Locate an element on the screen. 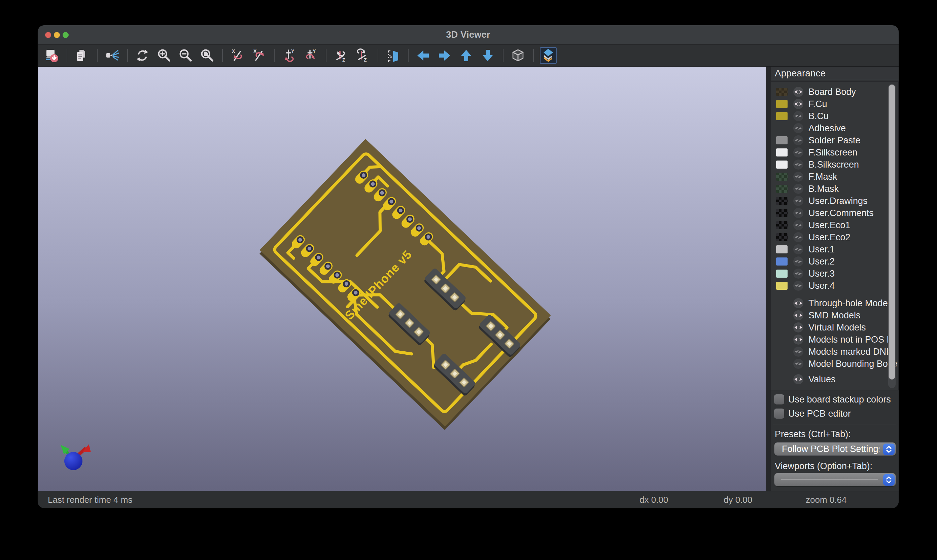  layer-row: Models not in POS Fi is located at coordinates (835, 340).